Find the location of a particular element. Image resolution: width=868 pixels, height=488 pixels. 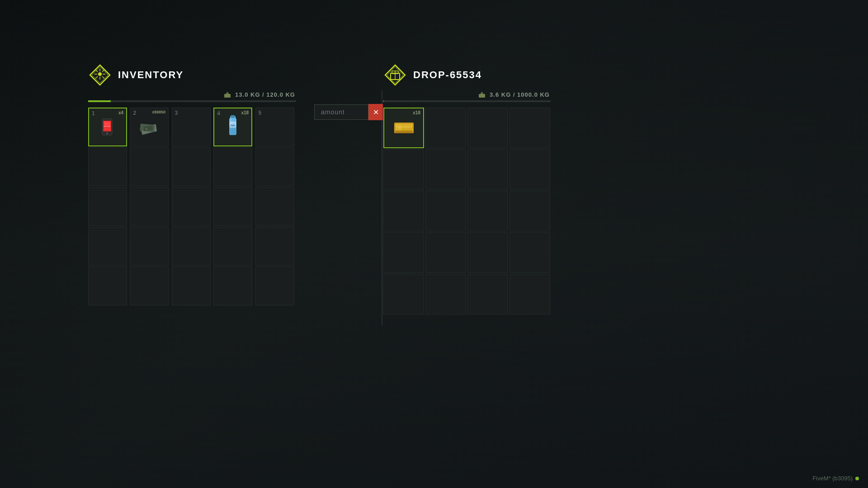

drop-slot-1: x18 is located at coordinates (404, 128).